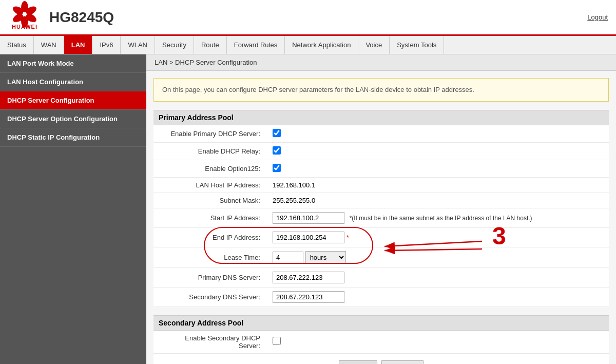  What do you see at coordinates (381, 63) in the screenshot?
I see `breadcrumb: LAN > DHCP Server Configuration` at bounding box center [381, 63].